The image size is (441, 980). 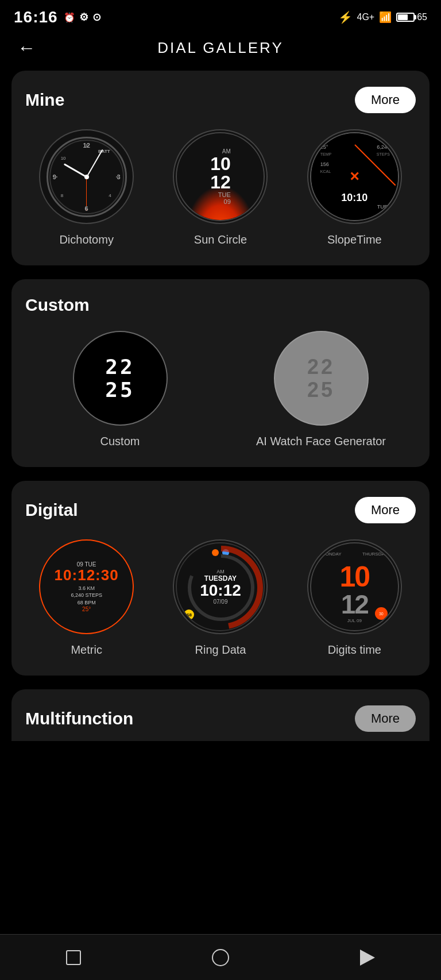 What do you see at coordinates (355, 177) in the screenshot?
I see `face-preview-slope-time: 25° TEMP 156 KCAL 6,240 STEPS ✕ 10:10 TU…` at bounding box center [355, 177].